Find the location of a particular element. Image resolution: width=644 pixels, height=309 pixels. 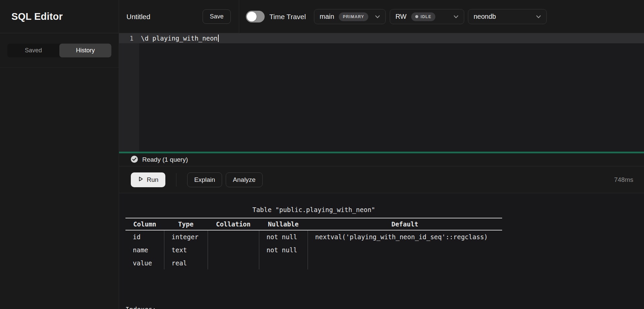

play-icon is located at coordinates (141, 180).